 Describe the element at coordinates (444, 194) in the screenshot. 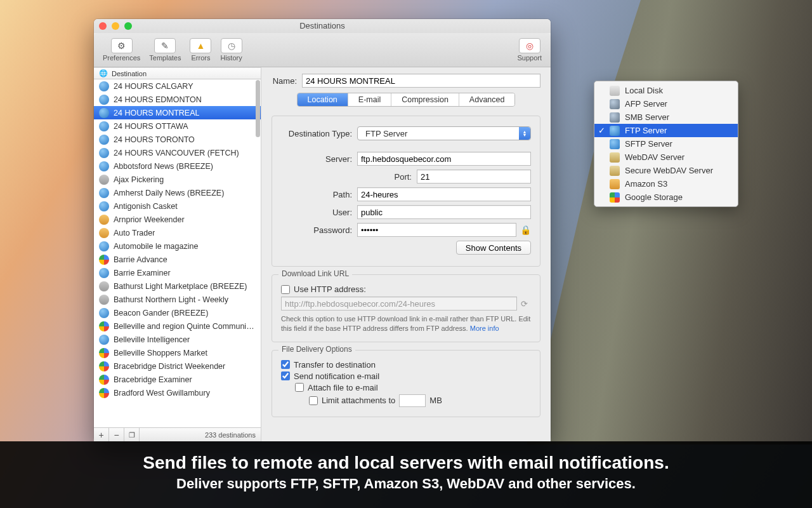

I see `path-field` at that location.